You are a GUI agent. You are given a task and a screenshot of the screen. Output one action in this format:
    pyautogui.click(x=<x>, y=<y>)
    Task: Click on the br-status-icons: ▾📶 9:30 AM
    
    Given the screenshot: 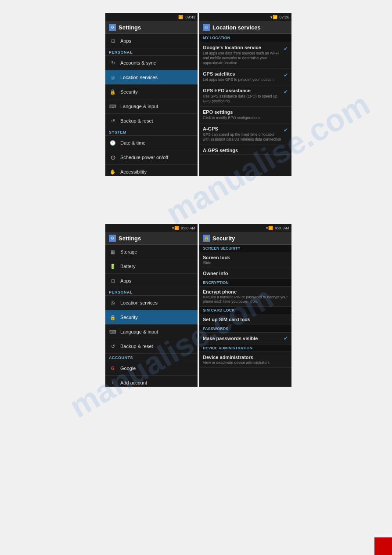 What is the action you would take?
    pyautogui.click(x=277, y=228)
    